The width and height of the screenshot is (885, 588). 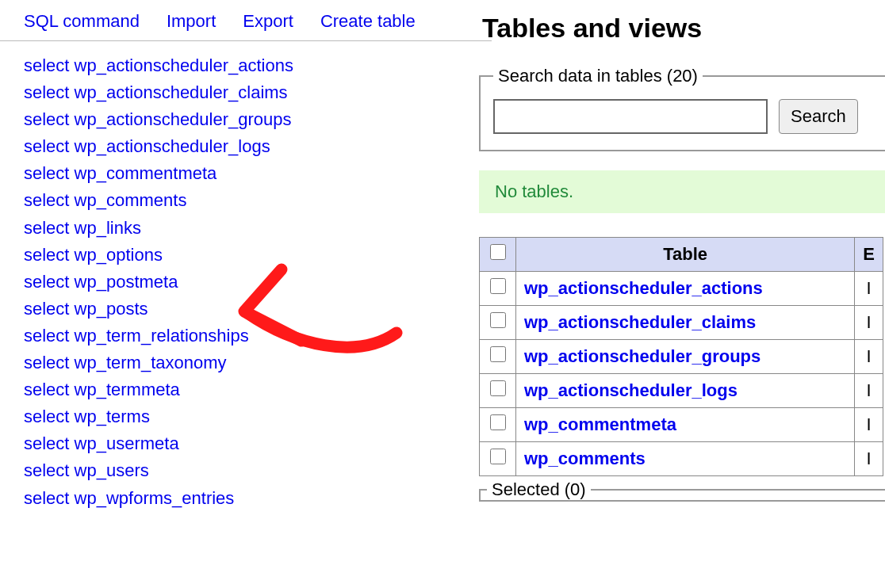 What do you see at coordinates (82, 21) in the screenshot?
I see `sql-command-link: SQL command` at bounding box center [82, 21].